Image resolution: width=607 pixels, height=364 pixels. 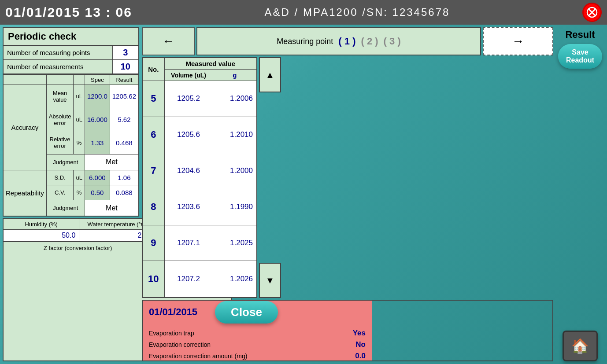 I want to click on row-volume: 1203.6, so click(x=189, y=207).